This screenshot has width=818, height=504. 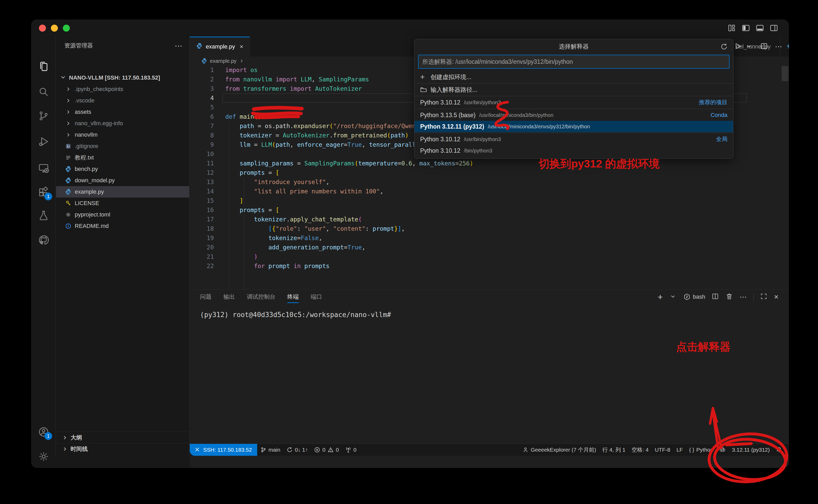 I want to click on line-number: 16, so click(x=205, y=210).